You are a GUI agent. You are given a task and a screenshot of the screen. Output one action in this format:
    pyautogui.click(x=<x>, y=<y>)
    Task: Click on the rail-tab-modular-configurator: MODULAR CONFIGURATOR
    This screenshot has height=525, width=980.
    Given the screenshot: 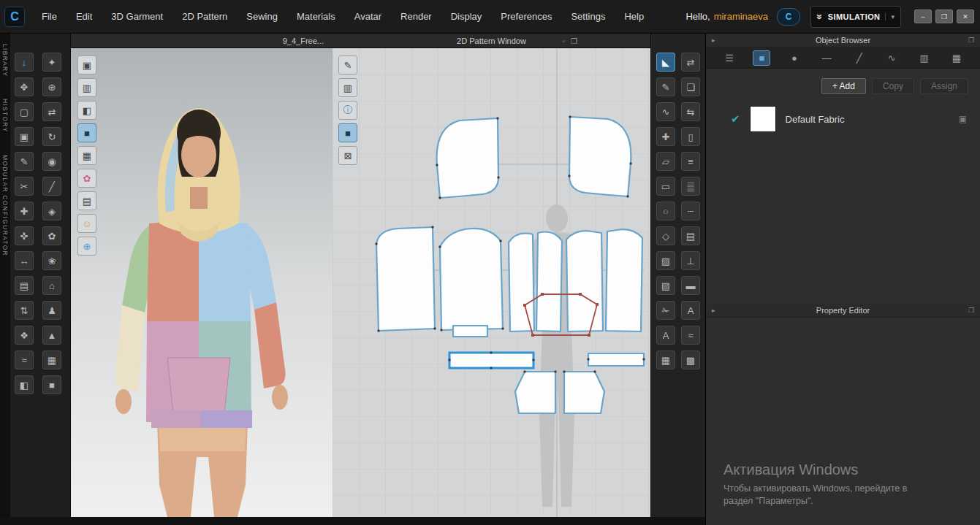 What is the action you would take?
    pyautogui.click(x=5, y=206)
    